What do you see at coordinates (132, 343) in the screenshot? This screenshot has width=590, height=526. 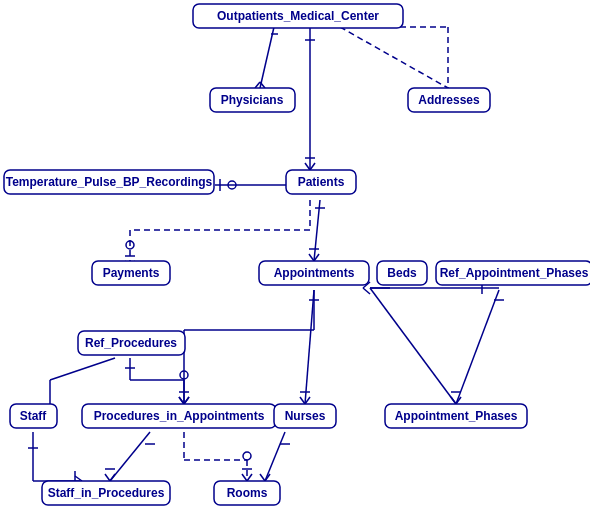 I see `entity-refproc: Ref_Procedures` at bounding box center [132, 343].